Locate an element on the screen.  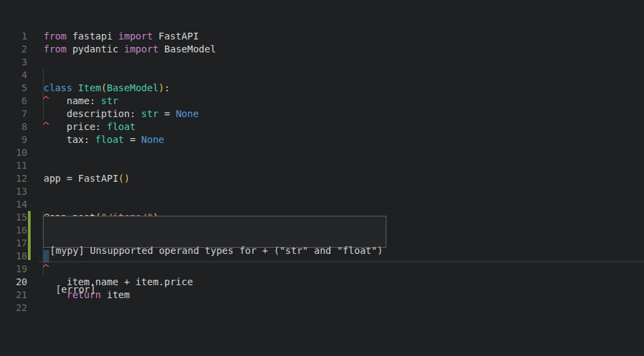
line-number: 3 is located at coordinates (14, 63).